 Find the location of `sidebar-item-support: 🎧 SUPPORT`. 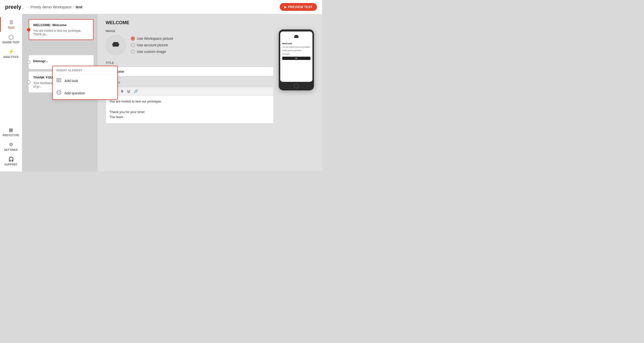

sidebar-item-support: 🎧 SUPPORT is located at coordinates (11, 161).